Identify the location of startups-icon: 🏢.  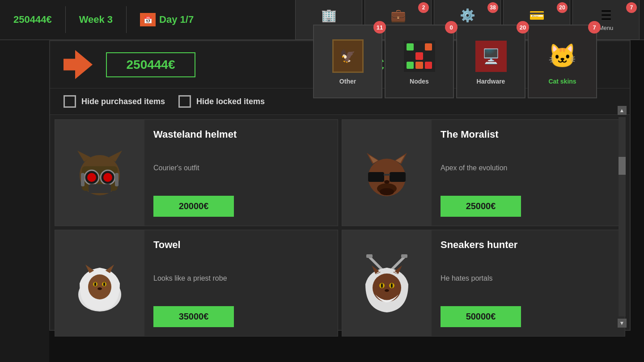
(329, 15).